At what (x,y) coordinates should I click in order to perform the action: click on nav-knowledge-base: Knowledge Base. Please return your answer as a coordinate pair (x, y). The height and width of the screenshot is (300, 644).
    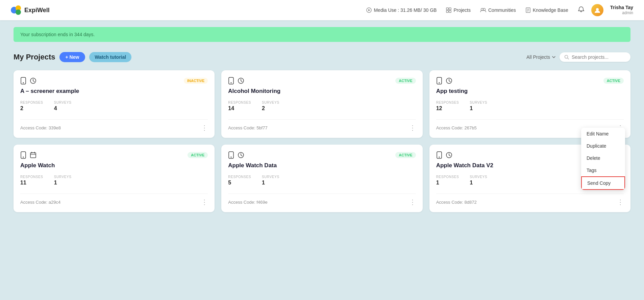
    Looking at the image, I should click on (547, 10).